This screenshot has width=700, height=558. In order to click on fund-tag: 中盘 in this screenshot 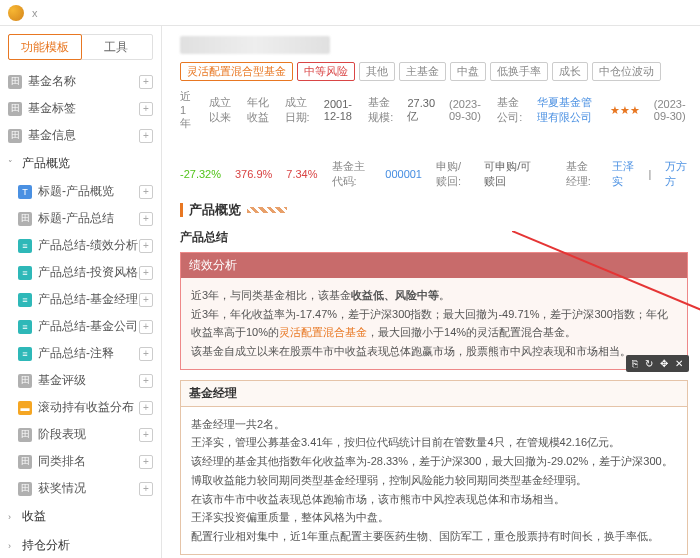, I will do `click(468, 72)`.